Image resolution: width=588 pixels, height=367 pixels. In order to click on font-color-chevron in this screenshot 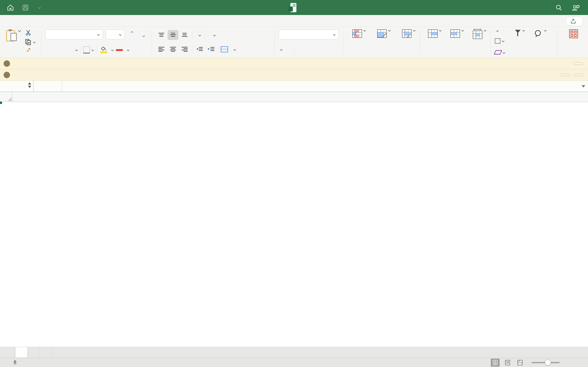, I will do `click(128, 50)`.